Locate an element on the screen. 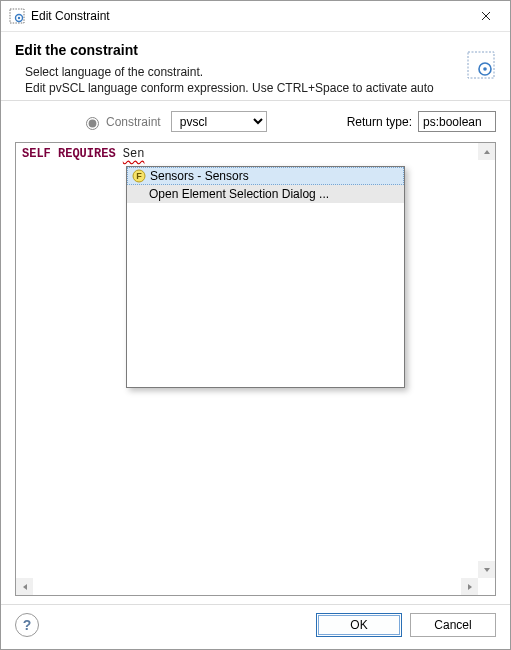  constraint-radio-input is located at coordinates (92, 124).